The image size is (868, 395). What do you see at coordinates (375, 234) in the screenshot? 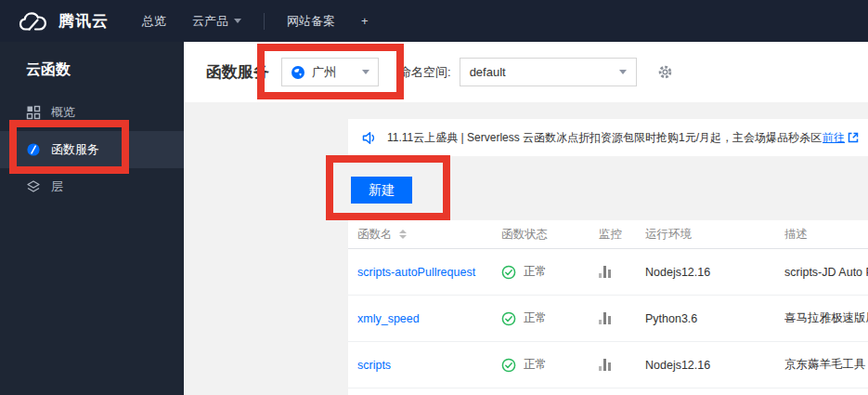
I see `column-header-label: 函数名` at bounding box center [375, 234].